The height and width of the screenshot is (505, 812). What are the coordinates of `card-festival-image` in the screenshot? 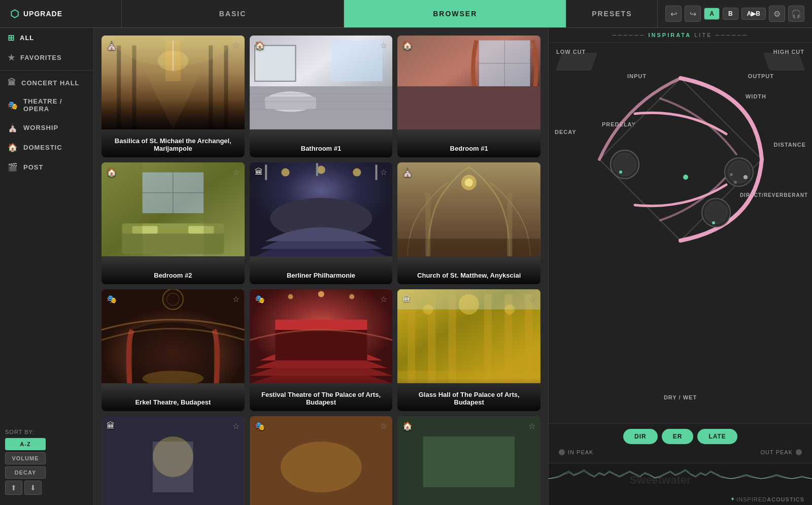 It's located at (321, 336).